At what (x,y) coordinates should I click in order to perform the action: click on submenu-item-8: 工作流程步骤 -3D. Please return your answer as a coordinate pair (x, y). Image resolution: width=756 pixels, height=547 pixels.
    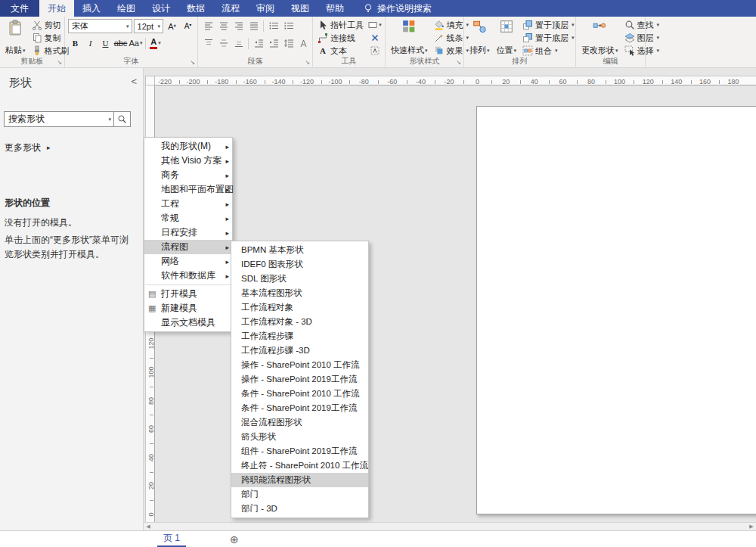
    Looking at the image, I should click on (299, 351).